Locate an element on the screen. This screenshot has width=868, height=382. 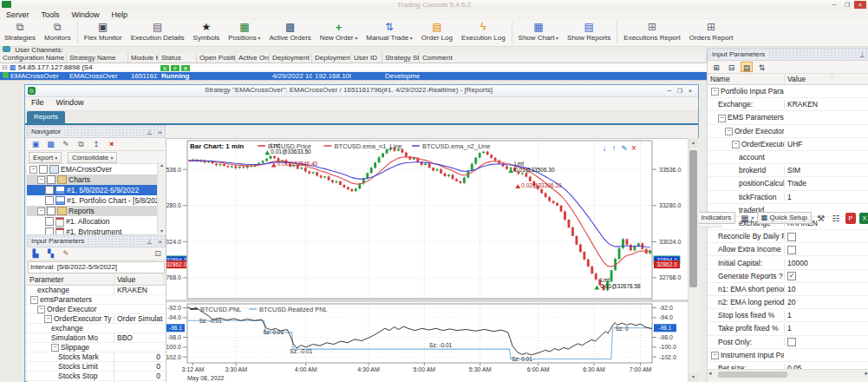
toolbar-strategies: ⧉Strategies is located at coordinates (20, 31).